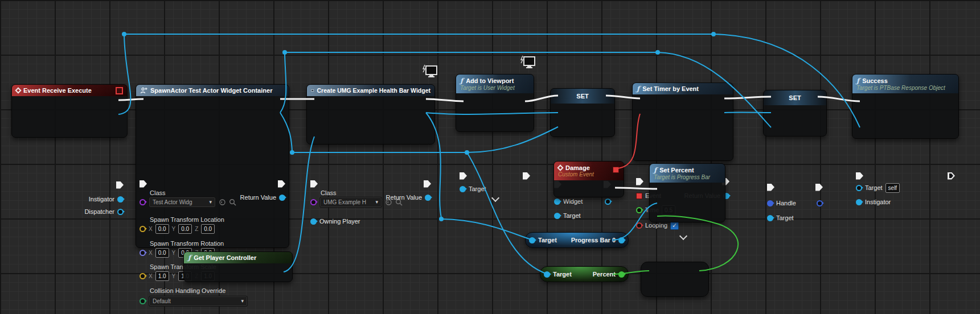  I want to click on node-set-widget: SET Widget Target, so click(583, 113).